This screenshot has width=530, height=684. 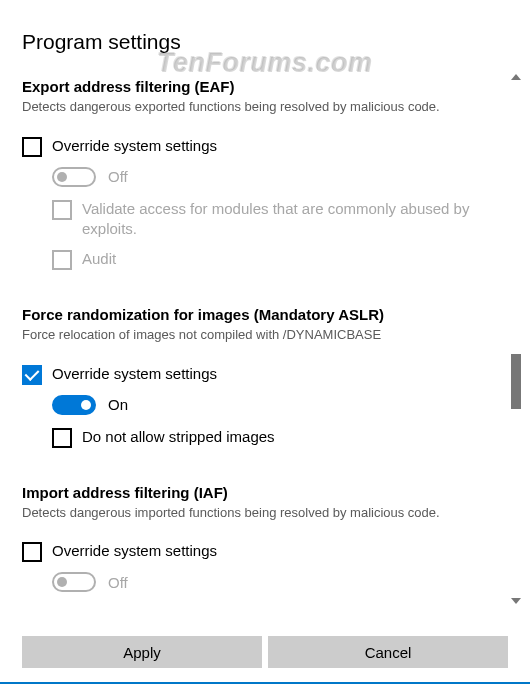 What do you see at coordinates (134, 146) in the screenshot?
I see `eaf-override-label: Override system settings` at bounding box center [134, 146].